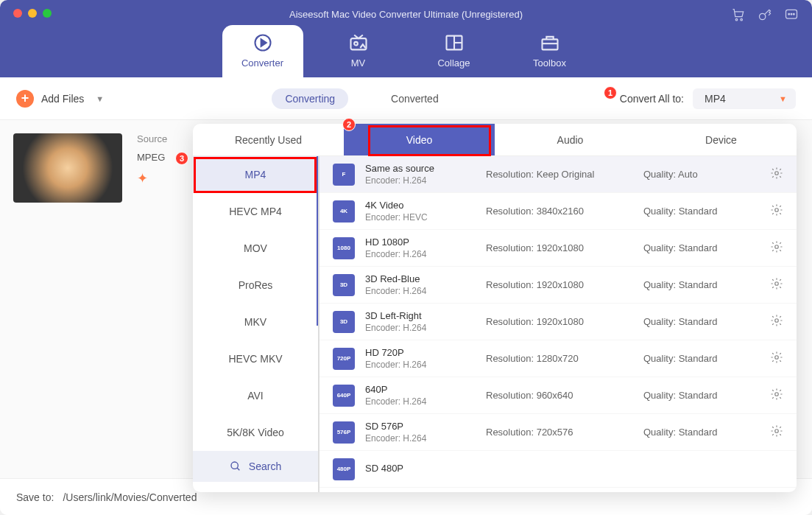 This screenshot has height=515, width=812. I want to click on tab-toolbox-label: Toolbox, so click(549, 63).